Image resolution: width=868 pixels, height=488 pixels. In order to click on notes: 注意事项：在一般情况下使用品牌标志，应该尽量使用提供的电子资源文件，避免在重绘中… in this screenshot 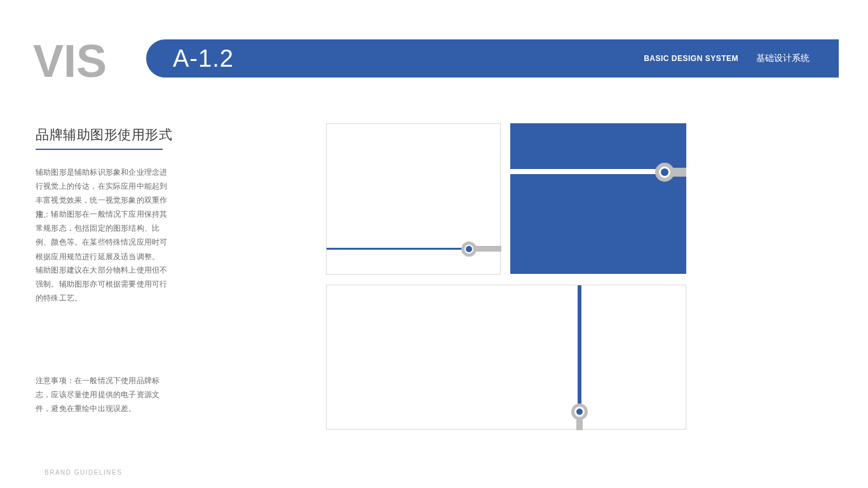, I will do `click(102, 395)`.